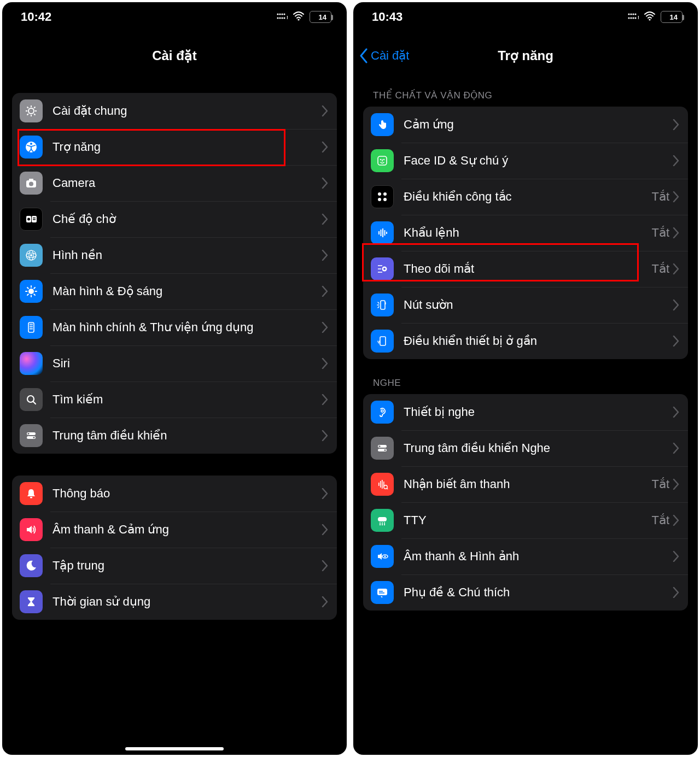 The height and width of the screenshot is (757, 700). I want to click on settings-group-notifications: Thông báo Âm thanh & Cảm ứng Tập trung T…, so click(174, 548).